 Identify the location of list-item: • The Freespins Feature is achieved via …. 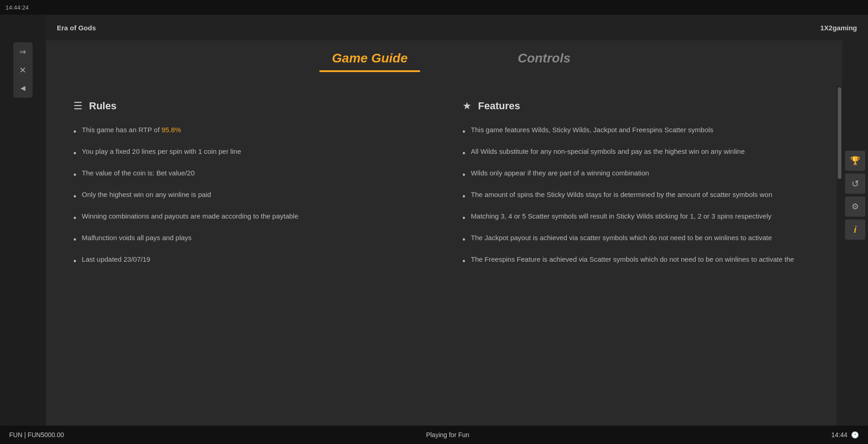
(639, 261).